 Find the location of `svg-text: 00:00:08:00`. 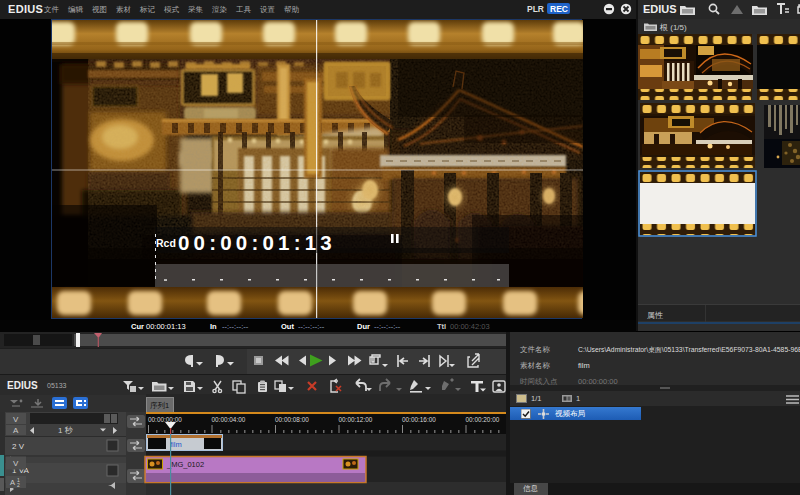

svg-text: 00:00:08:00 is located at coordinates (292, 420).